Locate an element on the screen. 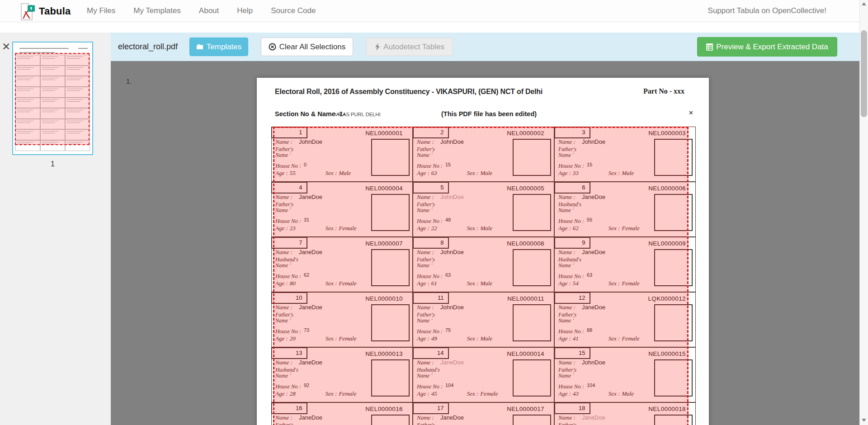  nav-source-code: Source Code is located at coordinates (293, 11).